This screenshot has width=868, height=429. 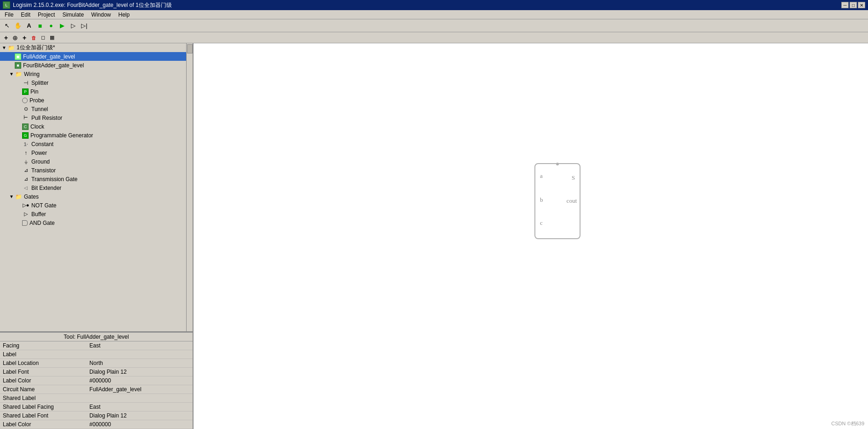 I want to click on toolbar-step: ▷, so click(x=73, y=26).